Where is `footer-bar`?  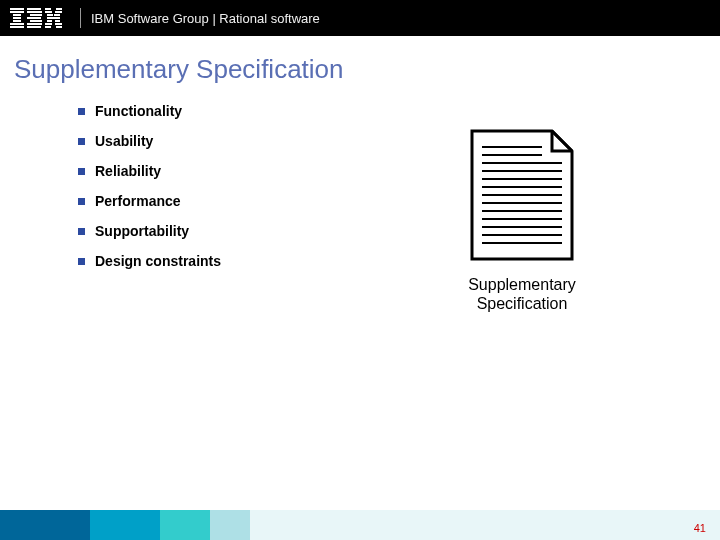
footer-bar is located at coordinates (360, 525).